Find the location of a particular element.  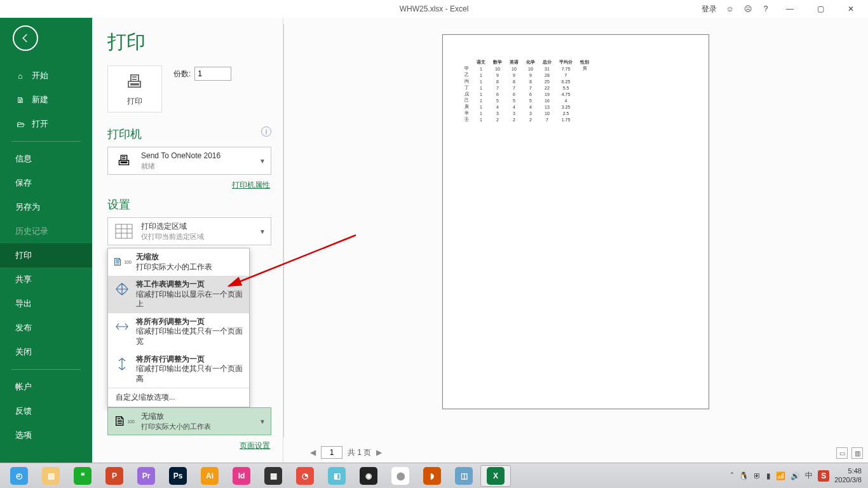

scale-option-none: 🗎100 无缩放打印实际大小的工作表 is located at coordinates (179, 262).